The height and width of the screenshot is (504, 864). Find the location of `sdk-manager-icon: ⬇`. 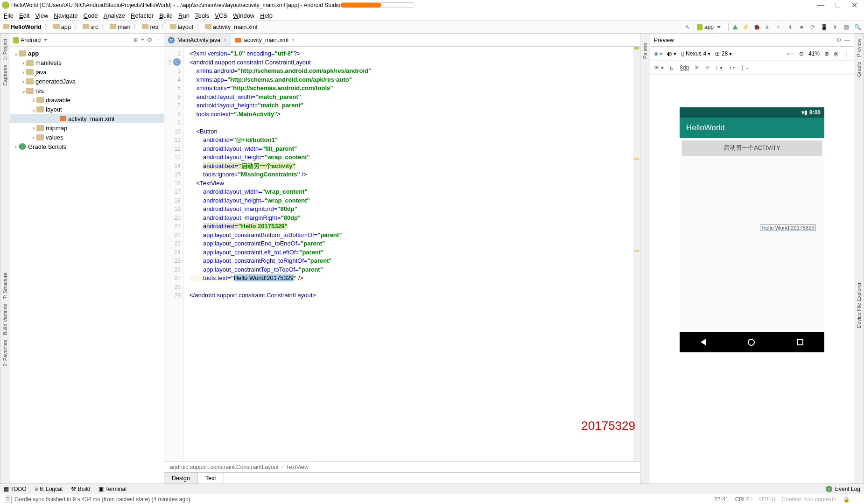

sdk-manager-icon: ⬇ is located at coordinates (835, 27).